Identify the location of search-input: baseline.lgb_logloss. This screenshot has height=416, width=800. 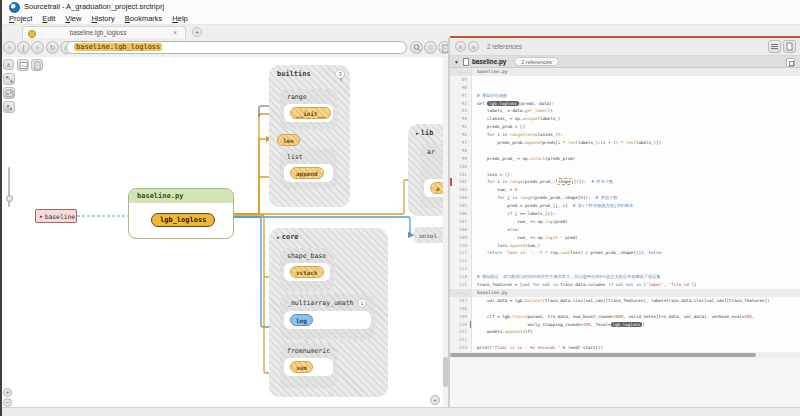
(236, 48).